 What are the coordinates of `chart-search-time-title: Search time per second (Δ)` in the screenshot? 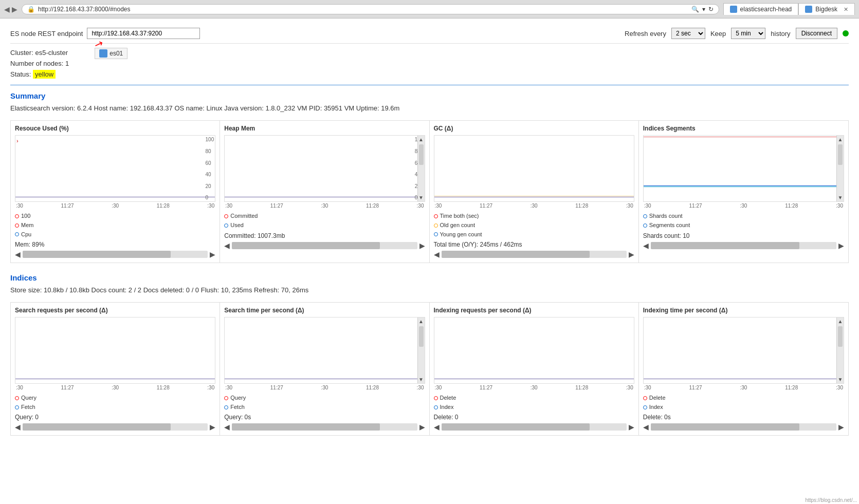 It's located at (324, 310).